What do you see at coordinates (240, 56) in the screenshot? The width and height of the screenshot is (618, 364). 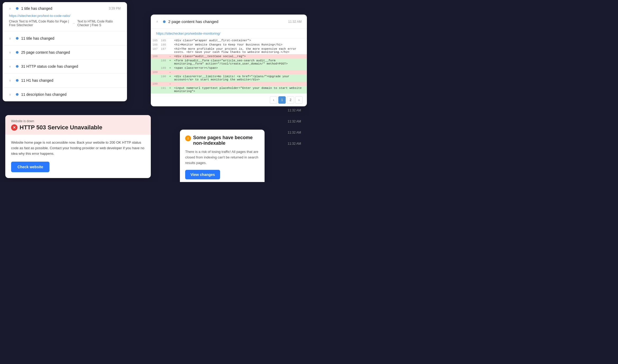 I see `diff-content: <div class="audit__testCase social__reg"…` at bounding box center [240, 56].